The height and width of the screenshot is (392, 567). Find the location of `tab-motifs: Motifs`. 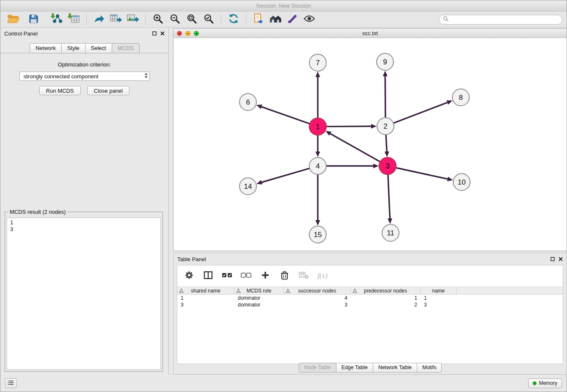

tab-motifs: Motifs is located at coordinates (429, 367).